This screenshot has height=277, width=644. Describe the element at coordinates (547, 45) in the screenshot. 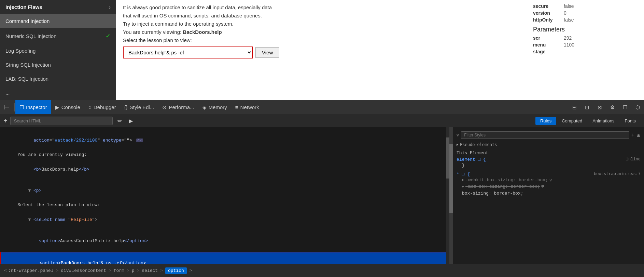

I see `prop-key-menu: menu` at that location.